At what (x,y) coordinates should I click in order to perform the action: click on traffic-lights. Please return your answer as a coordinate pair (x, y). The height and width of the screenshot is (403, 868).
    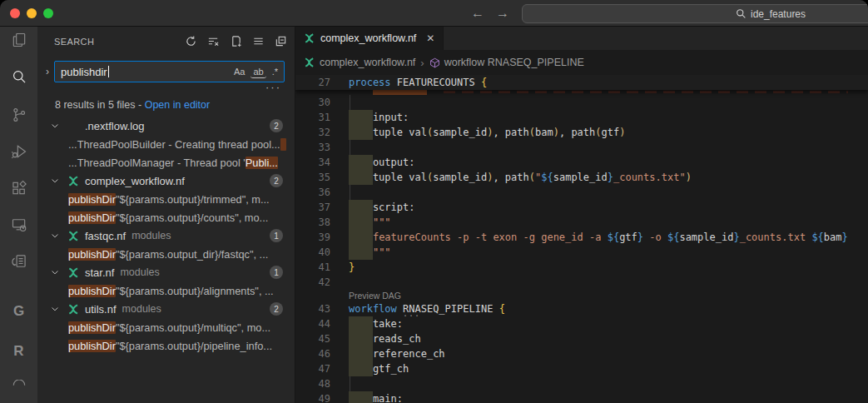
    Looking at the image, I should click on (32, 13).